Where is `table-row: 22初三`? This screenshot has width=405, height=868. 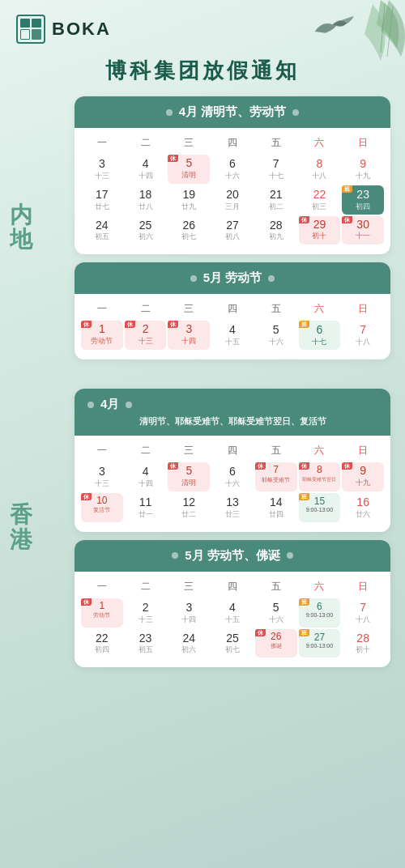 table-row: 22初三 is located at coordinates (320, 200).